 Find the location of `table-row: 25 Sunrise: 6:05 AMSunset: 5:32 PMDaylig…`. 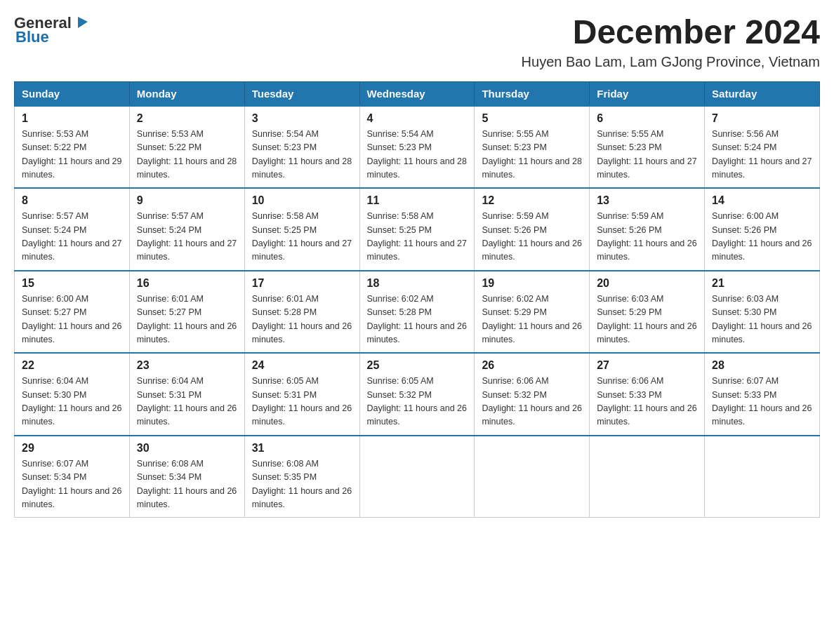

table-row: 25 Sunrise: 6:05 AMSunset: 5:32 PMDaylig… is located at coordinates (417, 394).